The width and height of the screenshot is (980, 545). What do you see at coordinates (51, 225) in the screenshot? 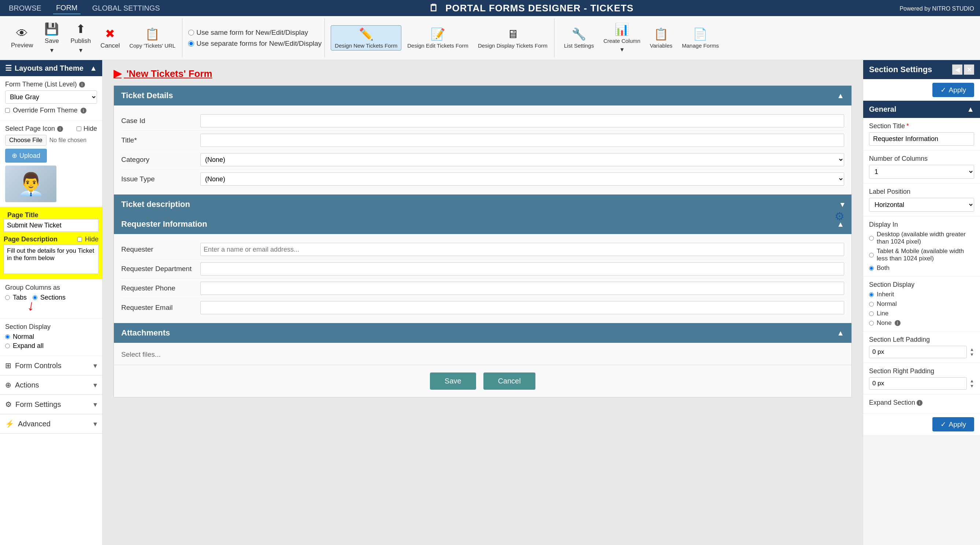
I see `page-title-input` at bounding box center [51, 225].